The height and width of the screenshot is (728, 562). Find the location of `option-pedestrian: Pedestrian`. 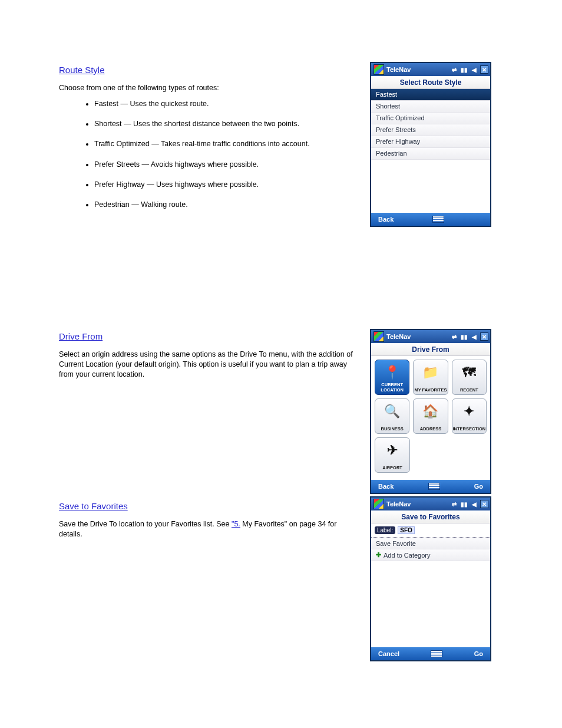

option-pedestrian: Pedestrian is located at coordinates (431, 154).